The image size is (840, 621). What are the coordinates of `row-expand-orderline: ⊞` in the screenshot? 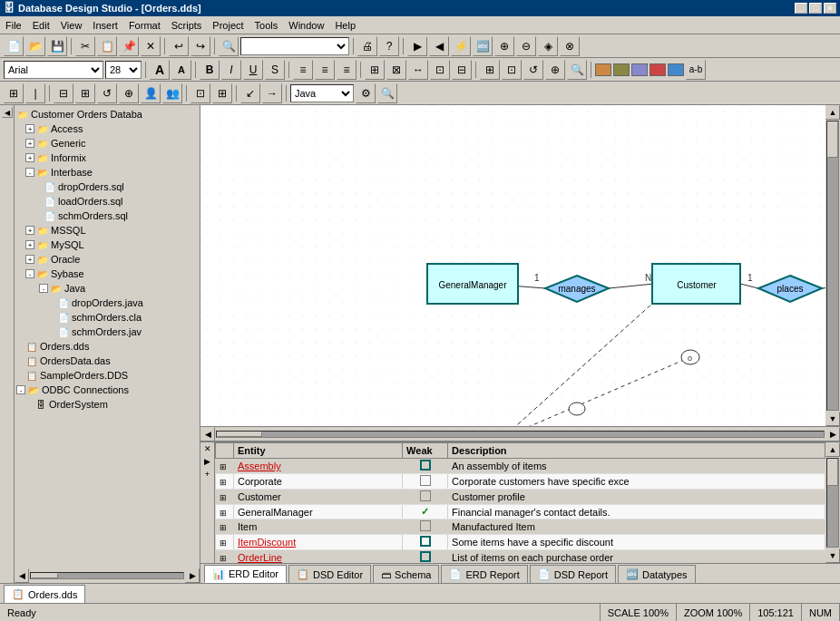 It's located at (225, 557).